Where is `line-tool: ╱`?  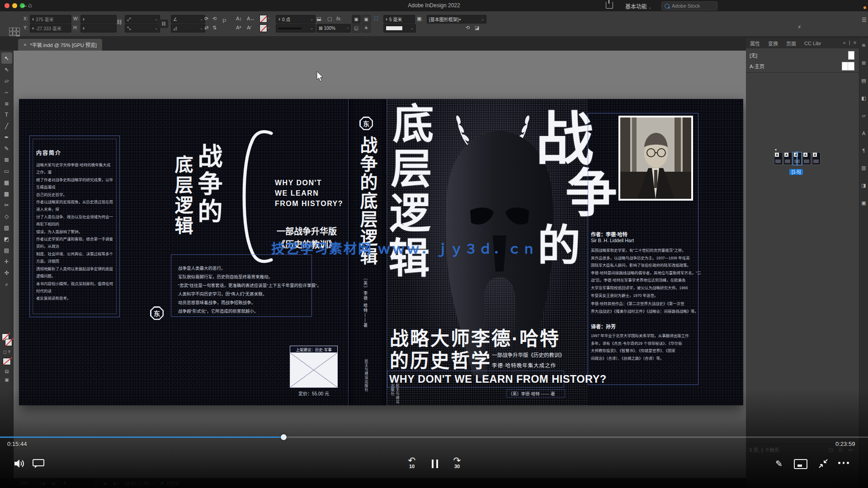
line-tool: ╱ is located at coordinates (7, 126).